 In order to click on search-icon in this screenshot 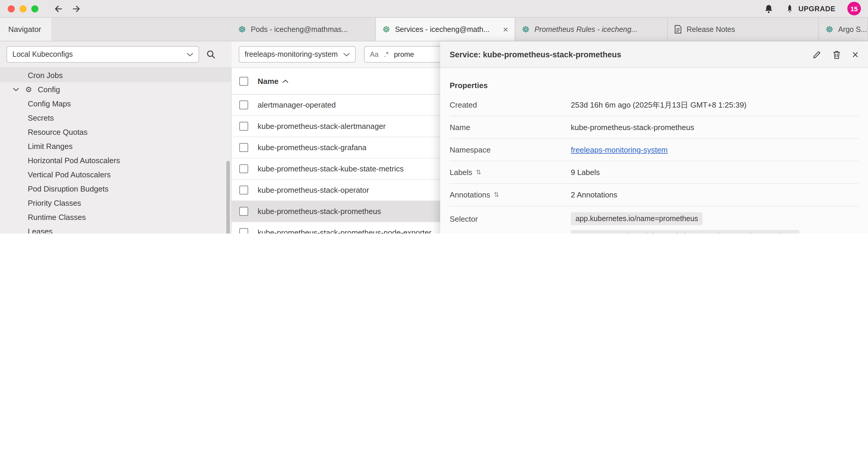, I will do `click(211, 54)`.